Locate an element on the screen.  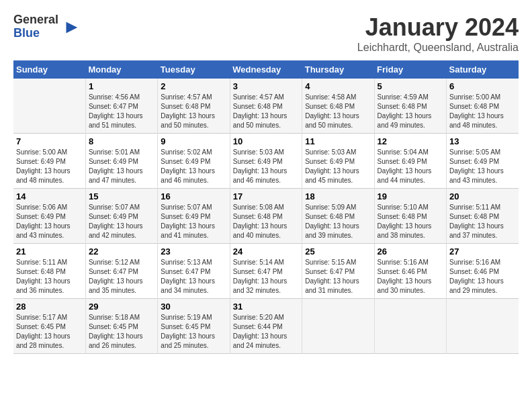
day-cell: 31Sunrise: 5:20 AM Sunset: 6:44 PM Dayli… is located at coordinates (266, 326).